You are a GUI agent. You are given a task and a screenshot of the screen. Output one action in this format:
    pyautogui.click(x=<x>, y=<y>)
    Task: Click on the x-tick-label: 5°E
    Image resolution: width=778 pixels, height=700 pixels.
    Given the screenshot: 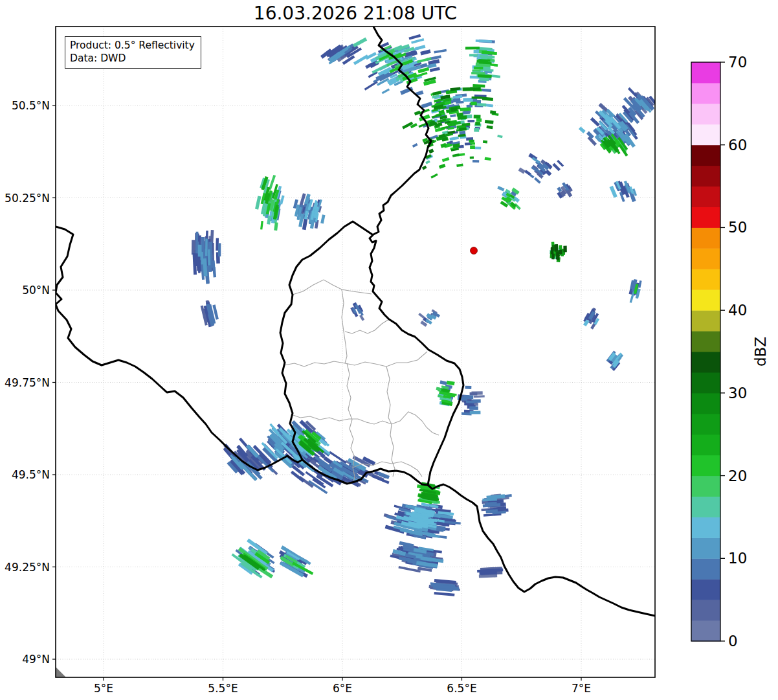 What is the action you would take?
    pyautogui.click(x=104, y=688)
    